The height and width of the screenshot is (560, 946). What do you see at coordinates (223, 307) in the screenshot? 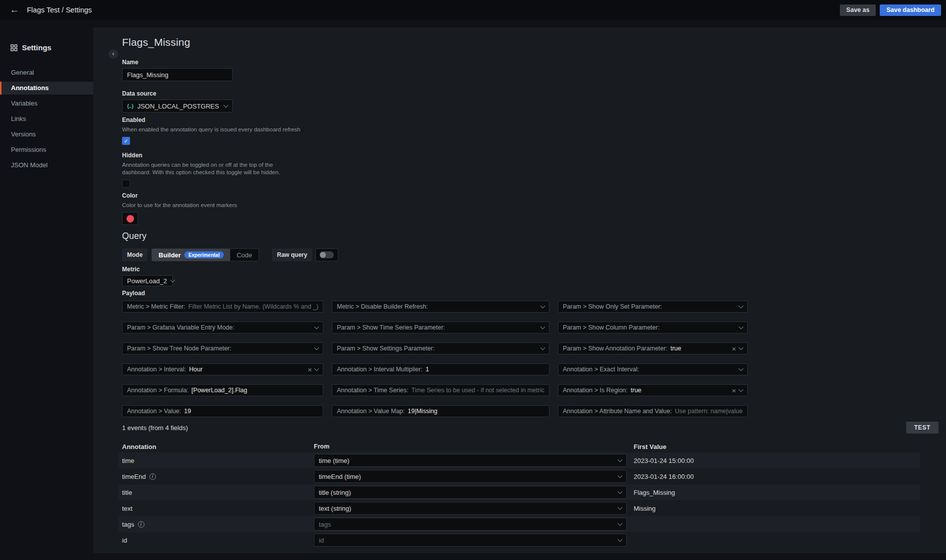
I see `payload-field-metric-filter: Metric > Metric Filter: Filter Metric Li…` at bounding box center [223, 307].